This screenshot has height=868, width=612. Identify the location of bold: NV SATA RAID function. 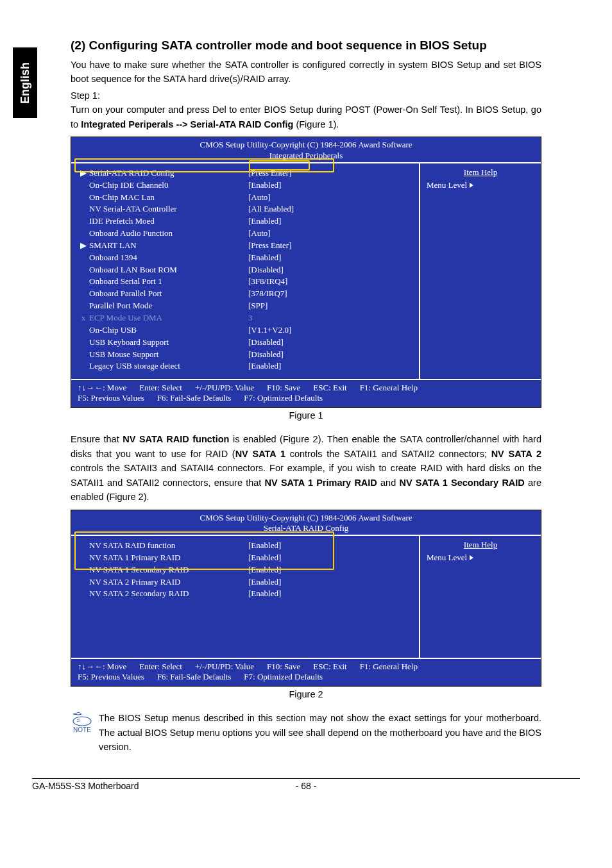
(176, 439).